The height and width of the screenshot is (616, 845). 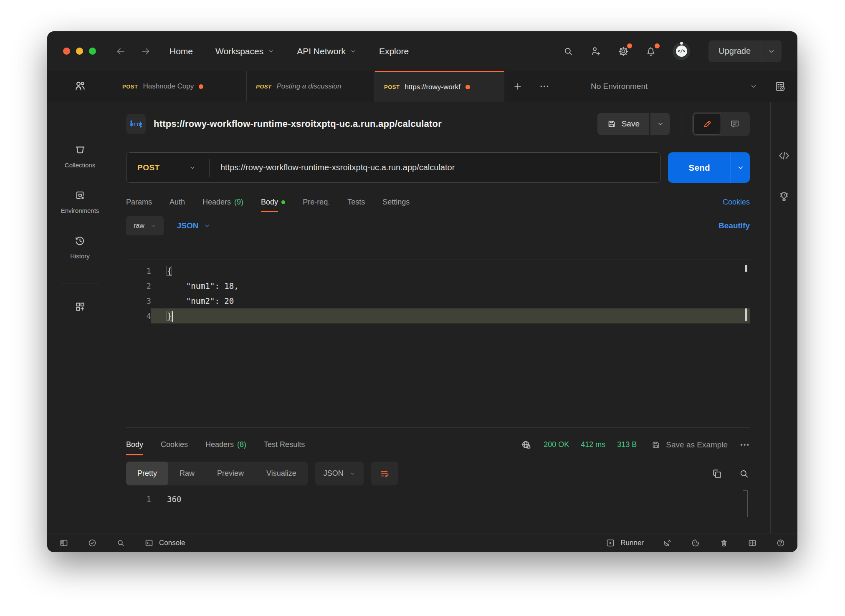 I want to click on copy-response-icon, so click(x=717, y=474).